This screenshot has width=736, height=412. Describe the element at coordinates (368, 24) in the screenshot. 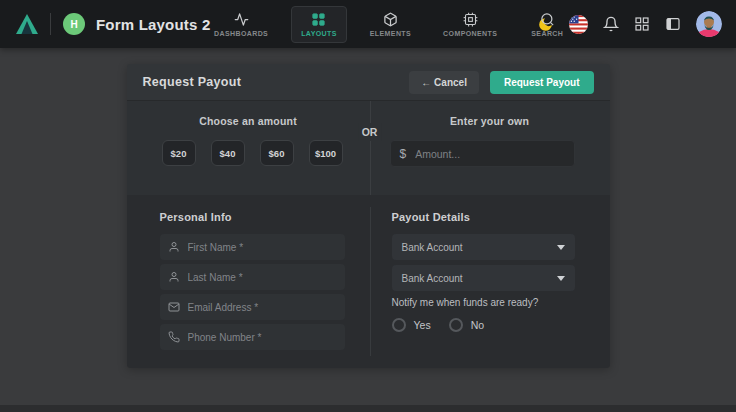

I see `top-navbar: H Form Layouts 2 DASHBOARDS LAYOUTS E` at that location.